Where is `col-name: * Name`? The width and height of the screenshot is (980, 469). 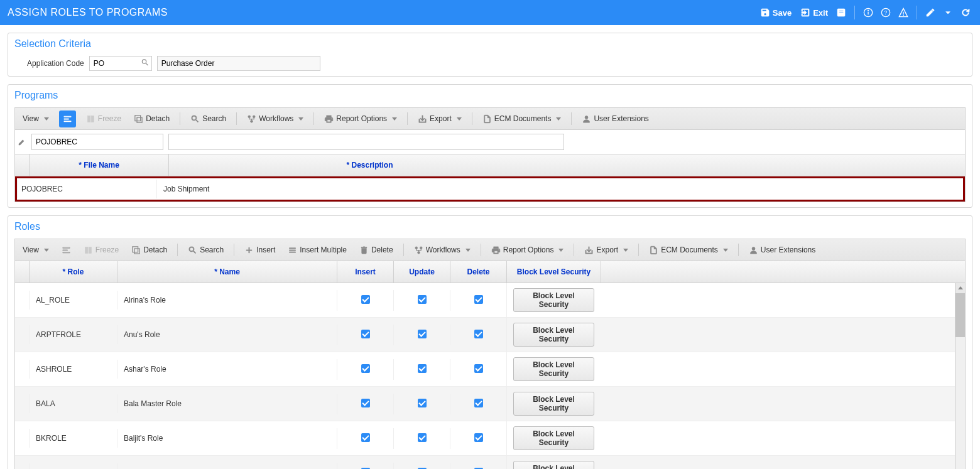
col-name: * Name is located at coordinates (227, 272).